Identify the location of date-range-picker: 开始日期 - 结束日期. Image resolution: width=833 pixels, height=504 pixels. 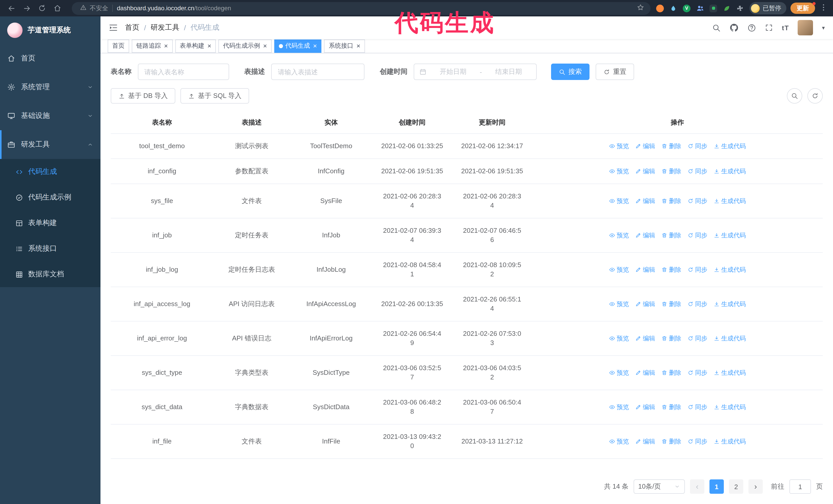
(475, 72).